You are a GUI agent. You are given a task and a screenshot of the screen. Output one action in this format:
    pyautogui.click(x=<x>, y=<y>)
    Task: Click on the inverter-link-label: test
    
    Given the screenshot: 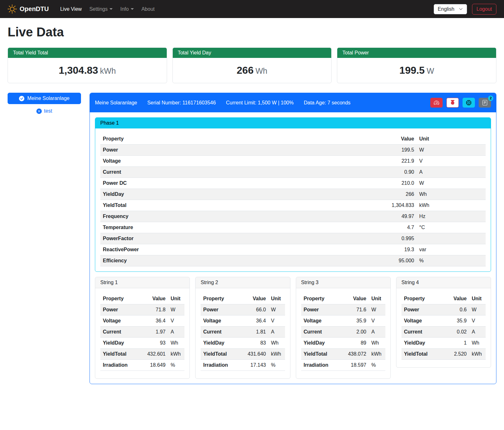 What is the action you would take?
    pyautogui.click(x=48, y=111)
    